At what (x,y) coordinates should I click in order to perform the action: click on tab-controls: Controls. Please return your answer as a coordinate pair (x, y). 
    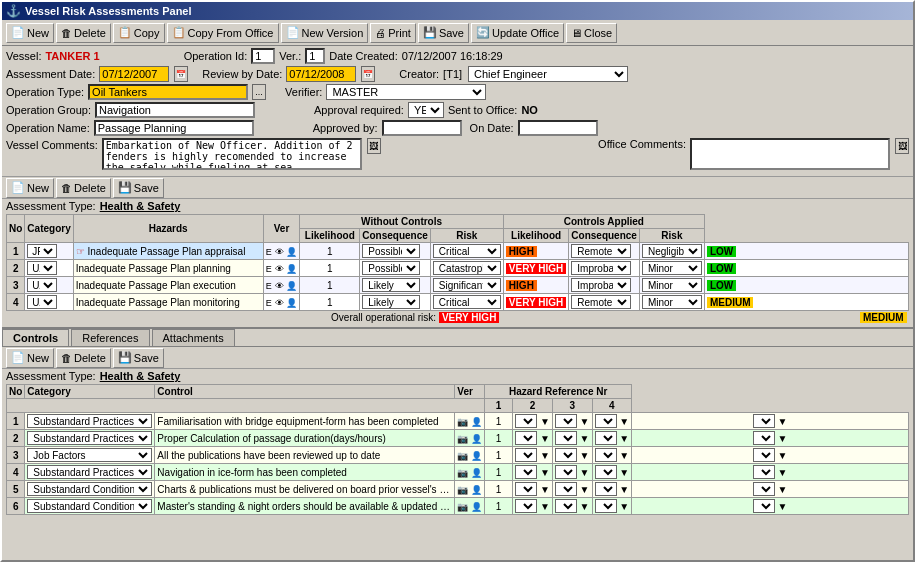
    Looking at the image, I should click on (36, 338).